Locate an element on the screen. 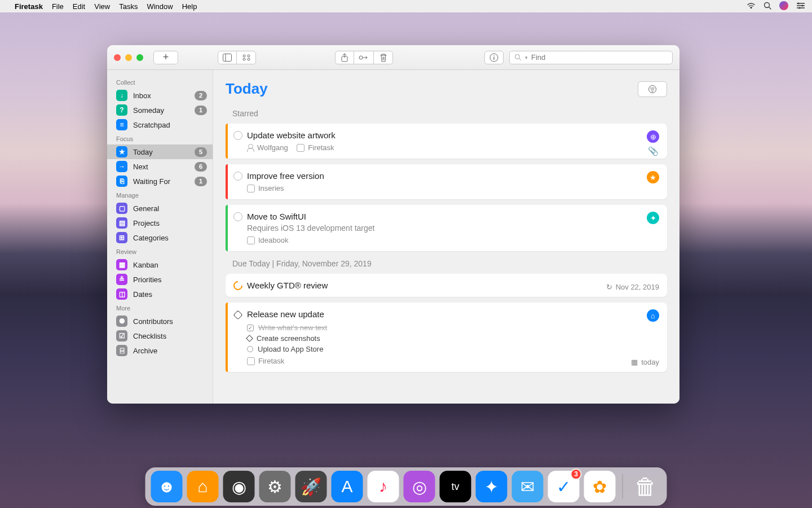 Image resolution: width=812 pixels, height=508 pixels. menu-window: Window is located at coordinates (160, 7).